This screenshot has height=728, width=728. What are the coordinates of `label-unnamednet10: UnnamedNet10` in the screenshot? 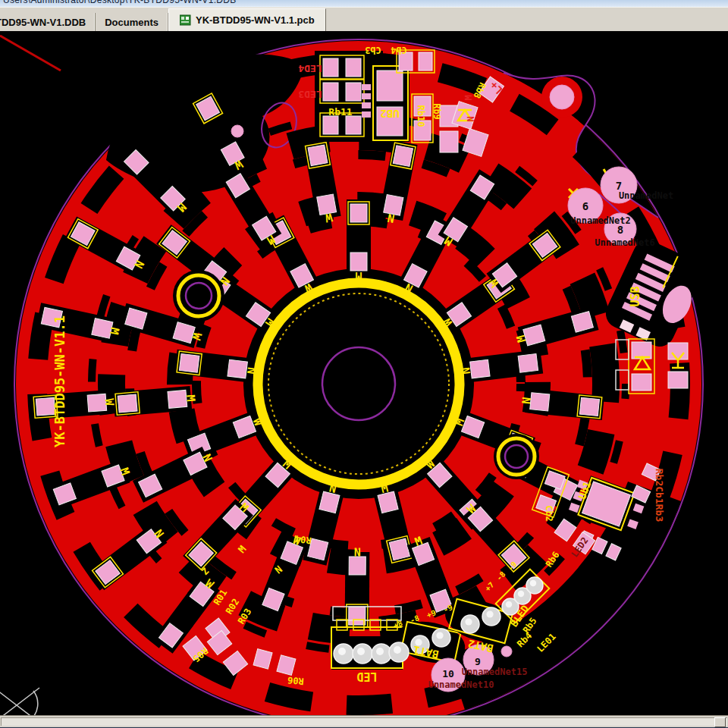 It's located at (461, 685).